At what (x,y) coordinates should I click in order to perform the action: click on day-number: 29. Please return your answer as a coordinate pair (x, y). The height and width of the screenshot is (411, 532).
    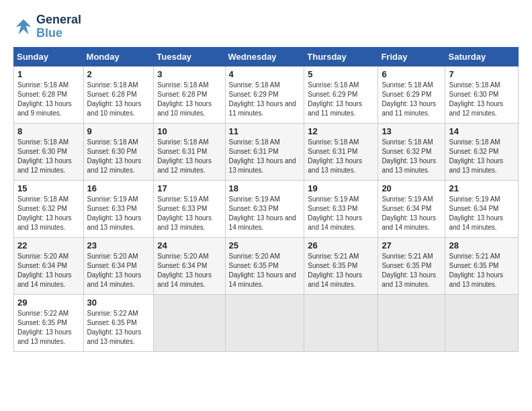
    Looking at the image, I should click on (48, 302).